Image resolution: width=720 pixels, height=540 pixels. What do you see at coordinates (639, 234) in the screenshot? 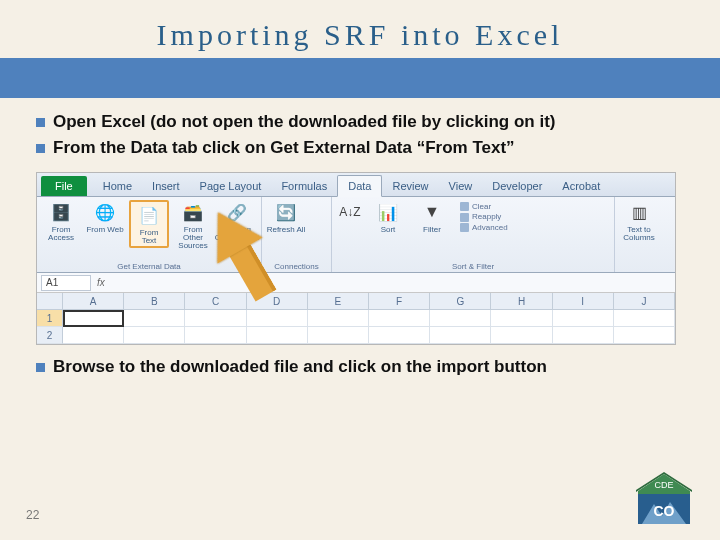
I see `text-to-columns-label: Text to Columns` at bounding box center [639, 234].